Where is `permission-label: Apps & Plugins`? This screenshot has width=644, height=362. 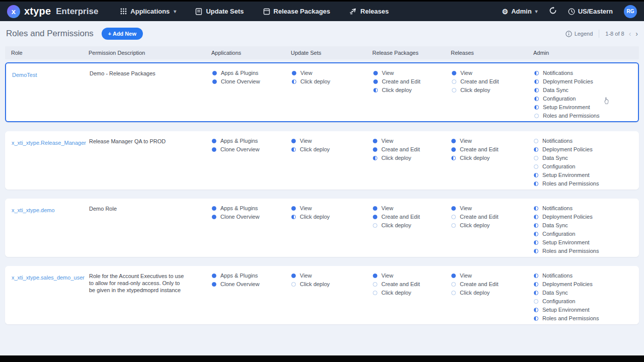 permission-label: Apps & Plugins is located at coordinates (239, 73).